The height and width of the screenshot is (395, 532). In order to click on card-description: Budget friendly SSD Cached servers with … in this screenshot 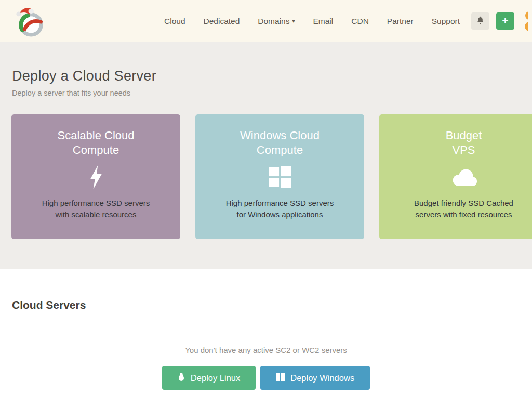, I will do `click(456, 209)`.